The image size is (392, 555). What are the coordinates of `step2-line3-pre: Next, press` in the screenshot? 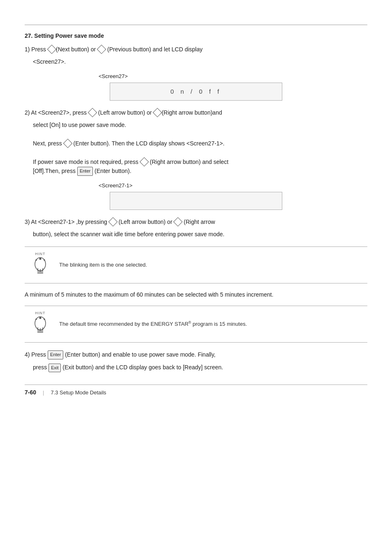 It's located at (48, 143).